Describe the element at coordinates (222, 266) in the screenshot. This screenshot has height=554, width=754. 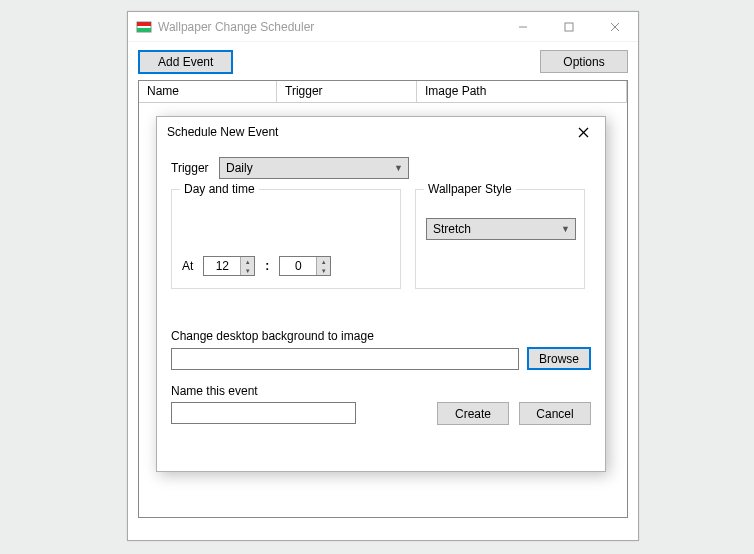
I see `hour-value: 12` at that location.